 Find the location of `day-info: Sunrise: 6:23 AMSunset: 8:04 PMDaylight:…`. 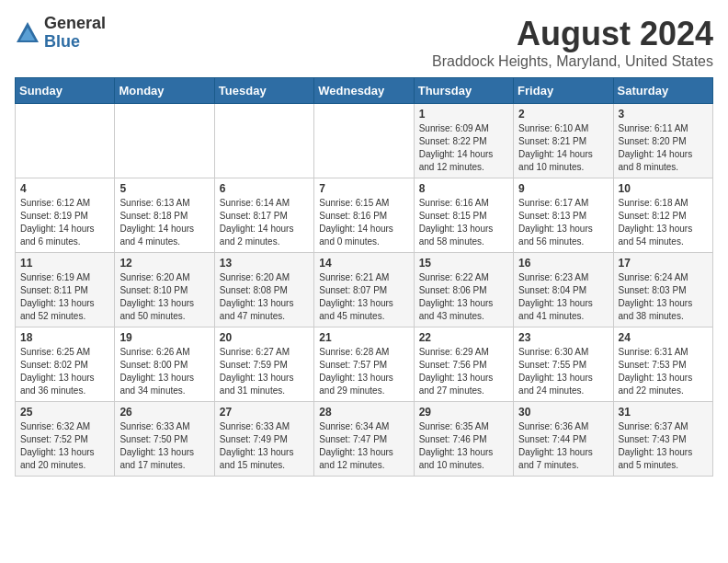

day-info: Sunrise: 6:23 AMSunset: 8:04 PMDaylight:… is located at coordinates (563, 297).